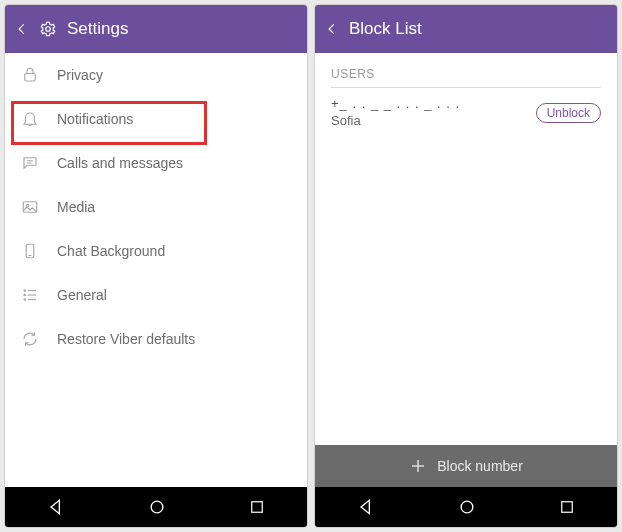  What do you see at coordinates (156, 75) in the screenshot?
I see `menu-privacy: Privacy` at bounding box center [156, 75].